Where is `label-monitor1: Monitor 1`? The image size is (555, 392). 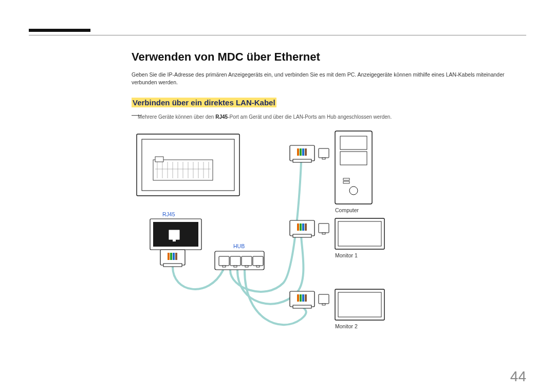
label-monitor1: Monitor 1 is located at coordinates (346, 255).